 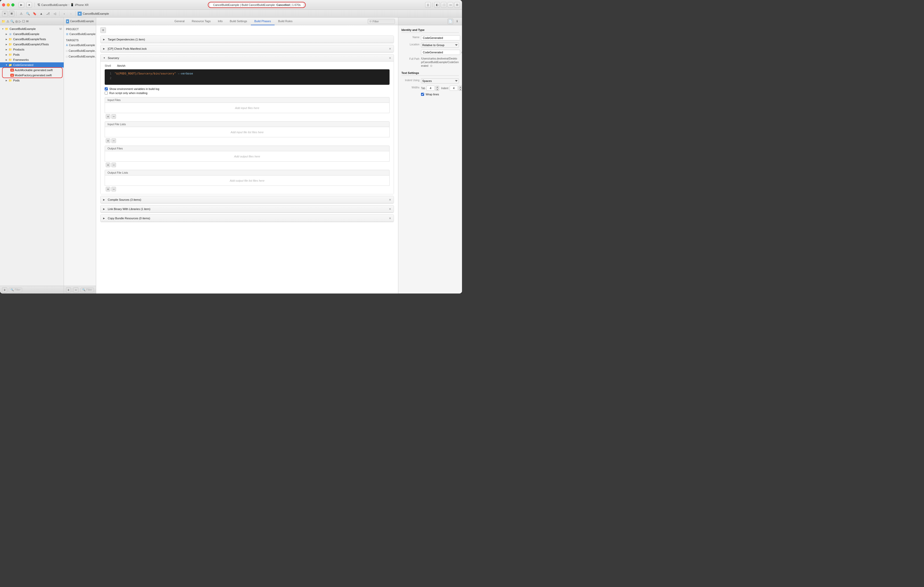 I want to click on tab-stepper-down: ▼, so click(x=437, y=90).